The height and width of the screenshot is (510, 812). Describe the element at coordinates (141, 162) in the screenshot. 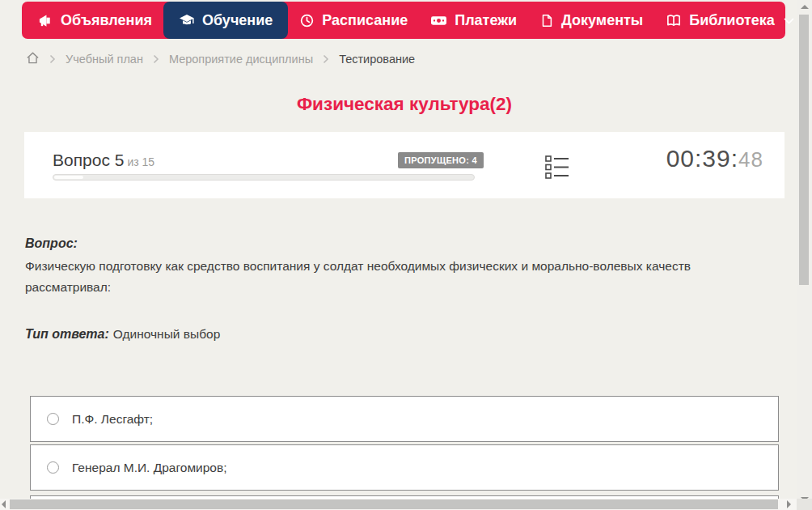

I see `question-total: из 15` at that location.